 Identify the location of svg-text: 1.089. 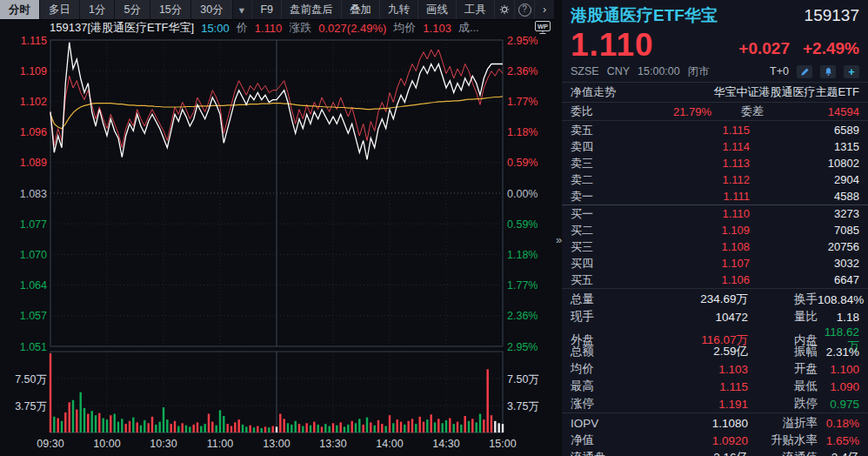
(33, 163).